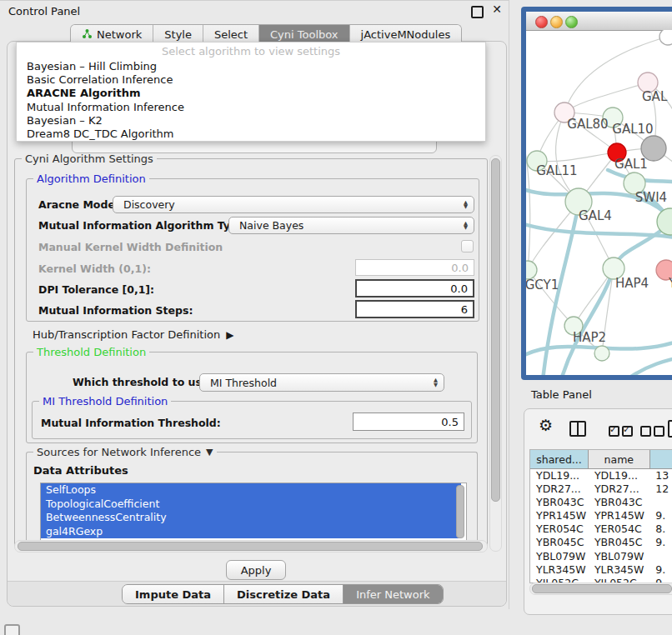 The height and width of the screenshot is (635, 672). I want to click on mi-algorithm-type-combo: Naive Bayes ▲▼, so click(352, 225).